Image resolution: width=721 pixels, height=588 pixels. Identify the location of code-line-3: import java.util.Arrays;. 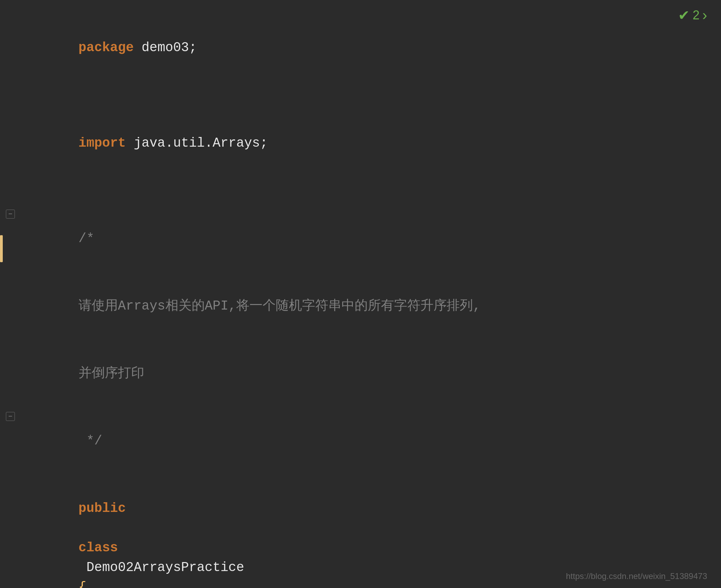
(360, 143).